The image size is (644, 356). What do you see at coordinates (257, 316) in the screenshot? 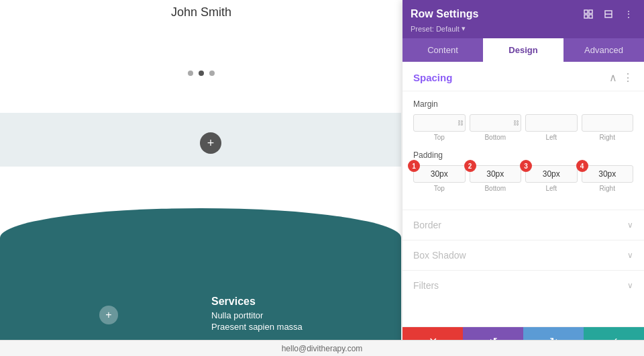
I see `services-item-1: Nulla porttitor` at bounding box center [257, 316].